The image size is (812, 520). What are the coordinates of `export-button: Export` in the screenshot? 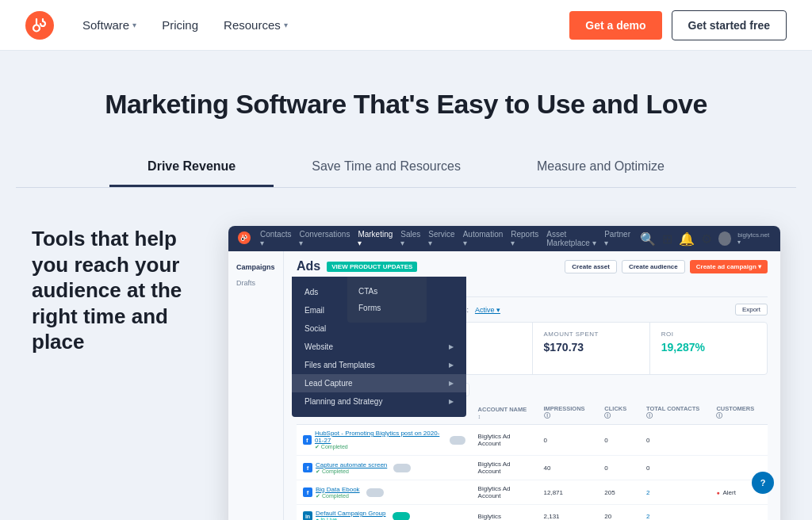 It's located at (752, 309).